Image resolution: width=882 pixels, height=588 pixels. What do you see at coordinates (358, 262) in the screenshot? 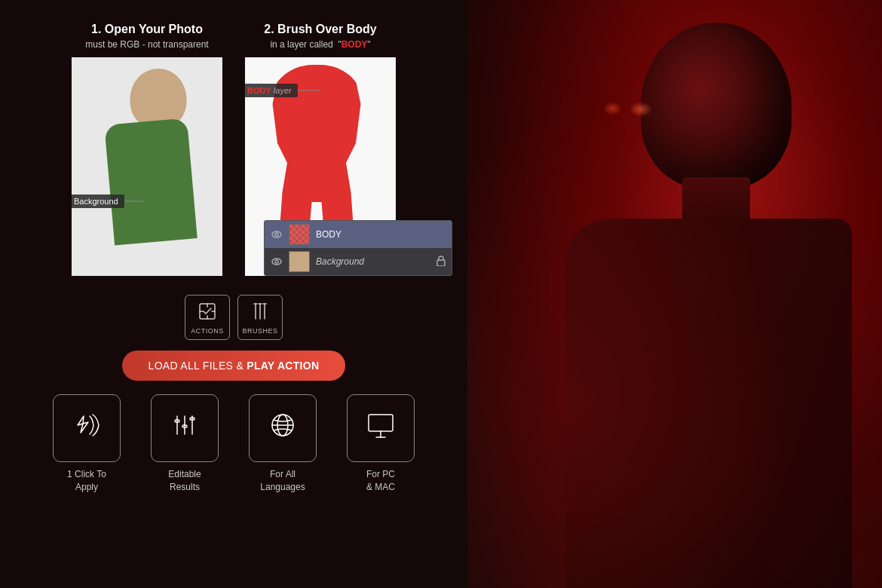
I see `layer-row-background: Background` at bounding box center [358, 262].